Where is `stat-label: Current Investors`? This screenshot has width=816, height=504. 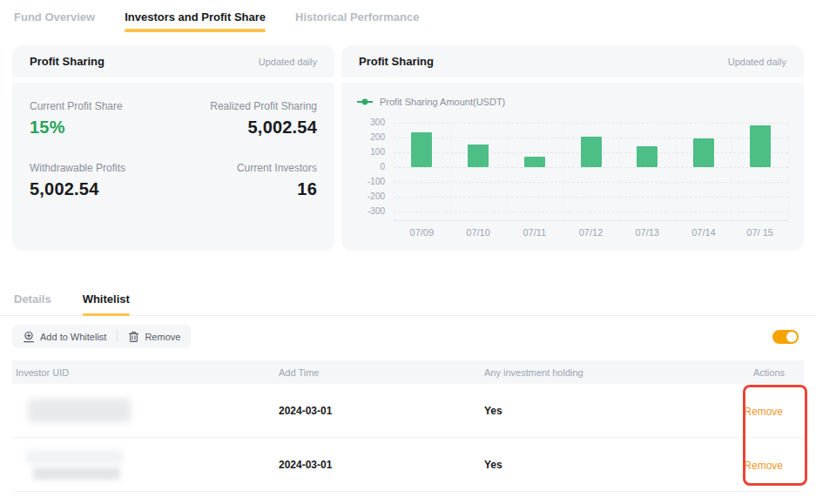
stat-label: Current Investors is located at coordinates (277, 168).